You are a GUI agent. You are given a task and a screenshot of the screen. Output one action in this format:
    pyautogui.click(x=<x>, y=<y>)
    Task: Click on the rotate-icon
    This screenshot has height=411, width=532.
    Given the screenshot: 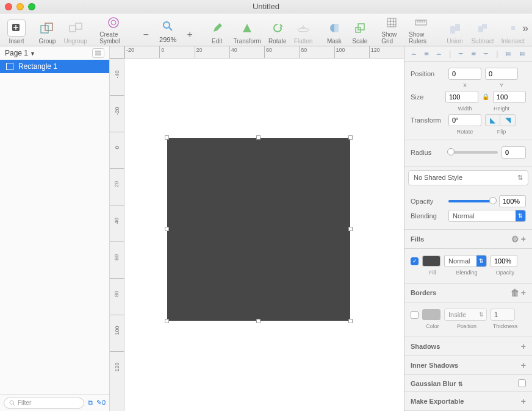 What is the action you would take?
    pyautogui.click(x=278, y=28)
    